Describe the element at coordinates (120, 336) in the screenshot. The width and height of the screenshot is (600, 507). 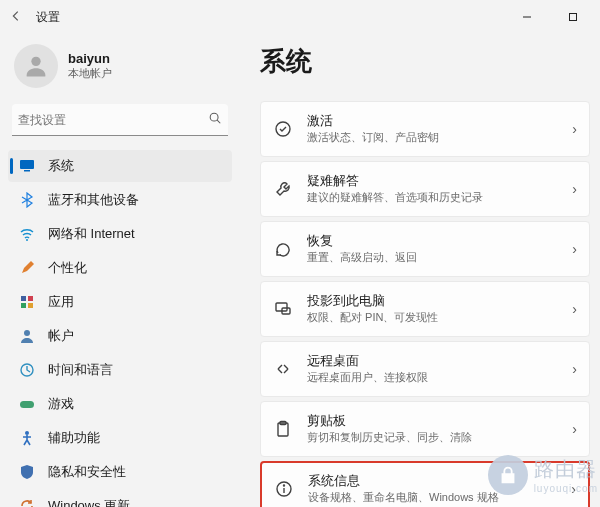
I see `nav-accounts: 帐户` at that location.